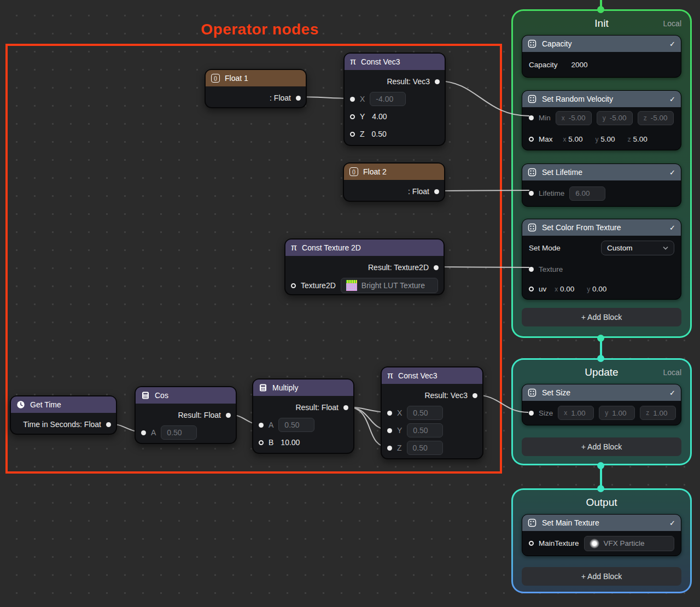 Image resolution: width=700 pixels, height=607 pixels. I want to click on min-y-field: y-5.00, so click(615, 118).